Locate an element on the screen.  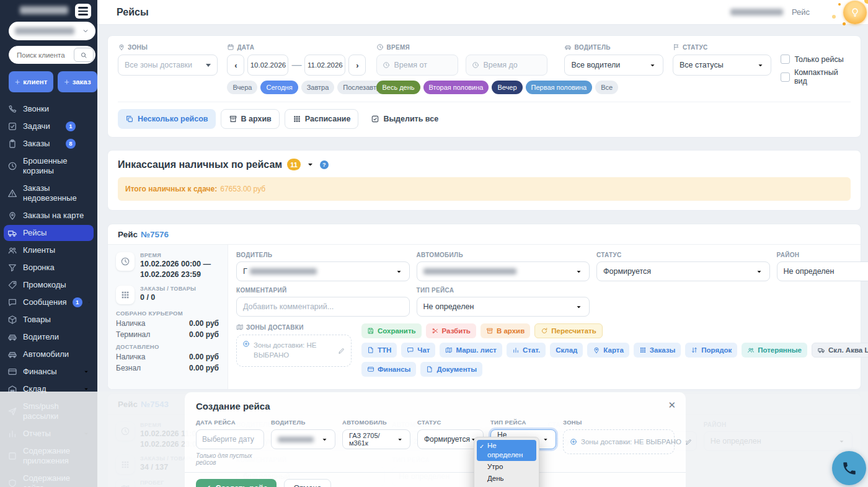
tips-lightbulb-button is located at coordinates (855, 12).